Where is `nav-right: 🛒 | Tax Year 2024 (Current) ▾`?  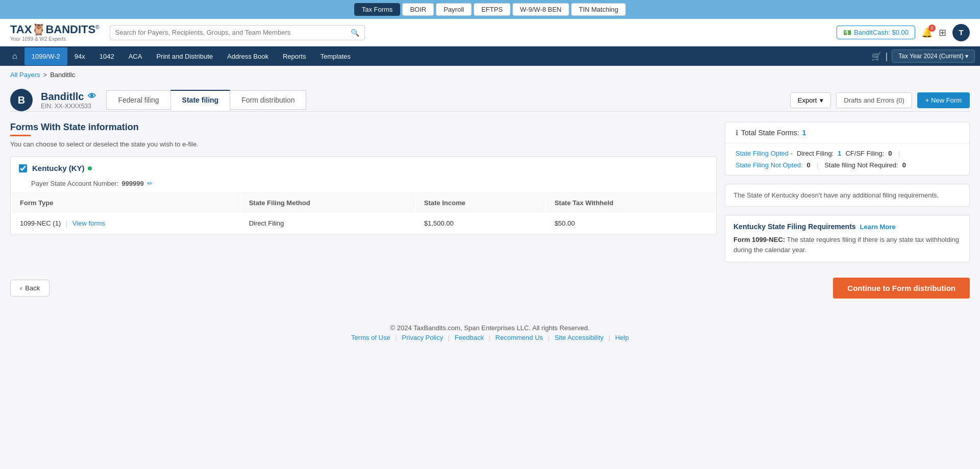
nav-right: 🛒 | Tax Year 2024 (Current) ▾ is located at coordinates (923, 56).